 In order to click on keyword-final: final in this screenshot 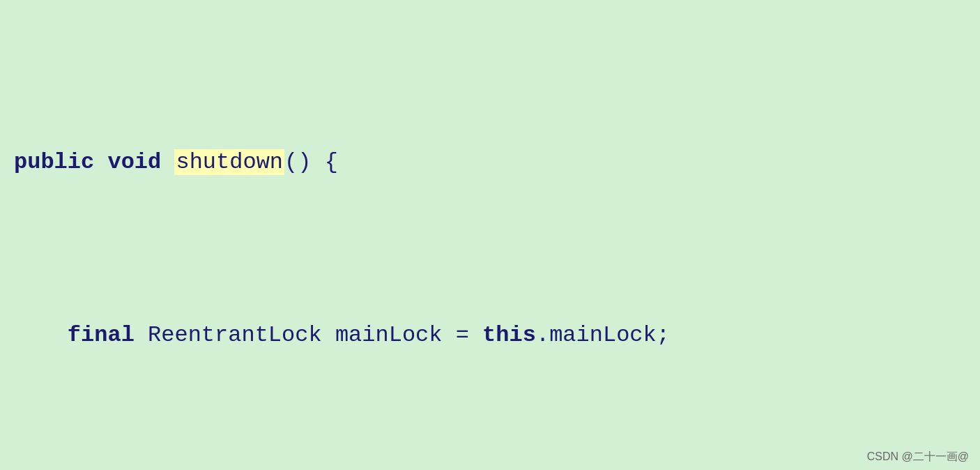, I will do `click(101, 335)`.